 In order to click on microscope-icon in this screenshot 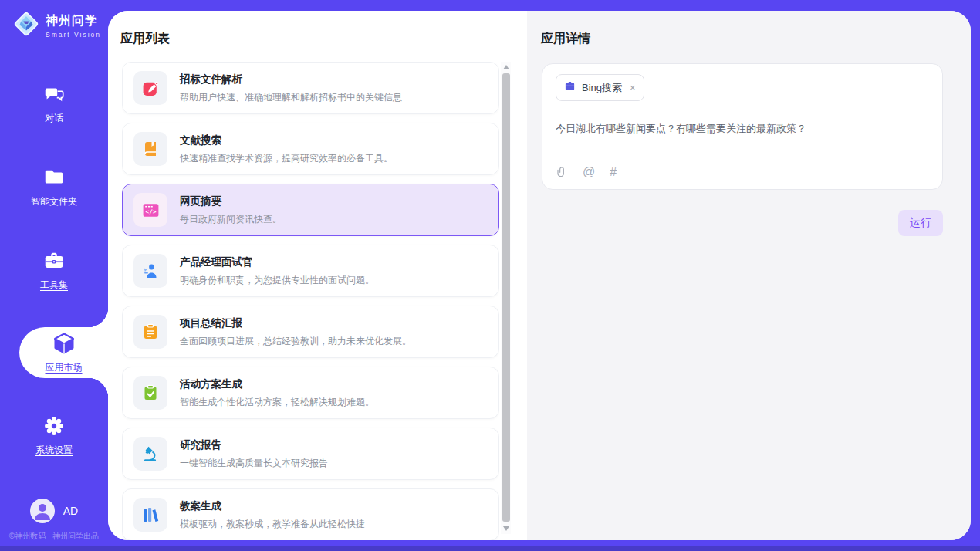, I will do `click(150, 454)`.